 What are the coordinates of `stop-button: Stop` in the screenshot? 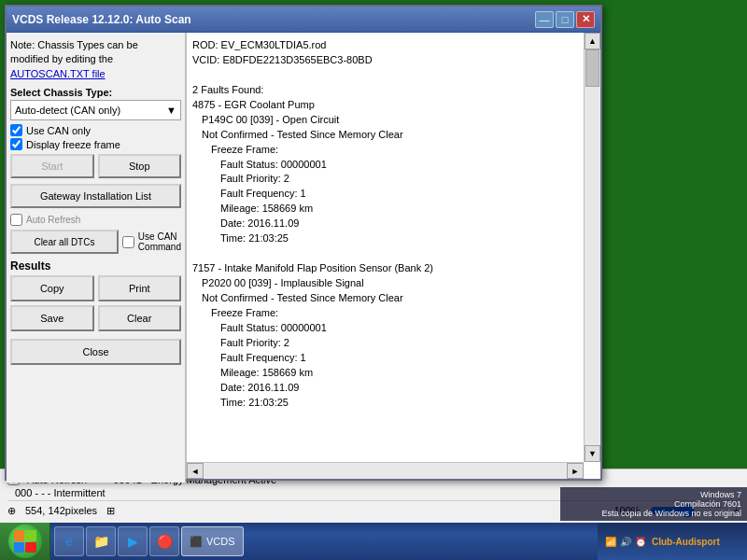 It's located at (140, 166).